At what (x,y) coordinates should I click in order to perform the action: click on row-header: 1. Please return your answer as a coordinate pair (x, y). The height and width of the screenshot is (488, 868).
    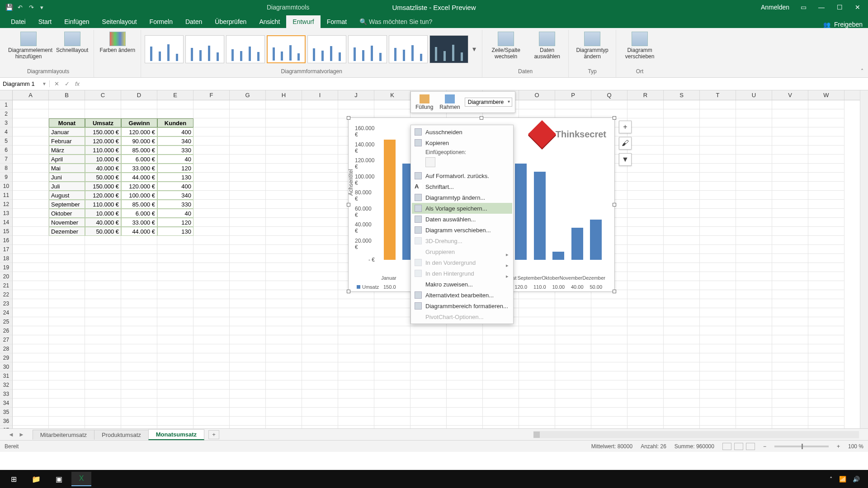
    Looking at the image, I should click on (6, 105).